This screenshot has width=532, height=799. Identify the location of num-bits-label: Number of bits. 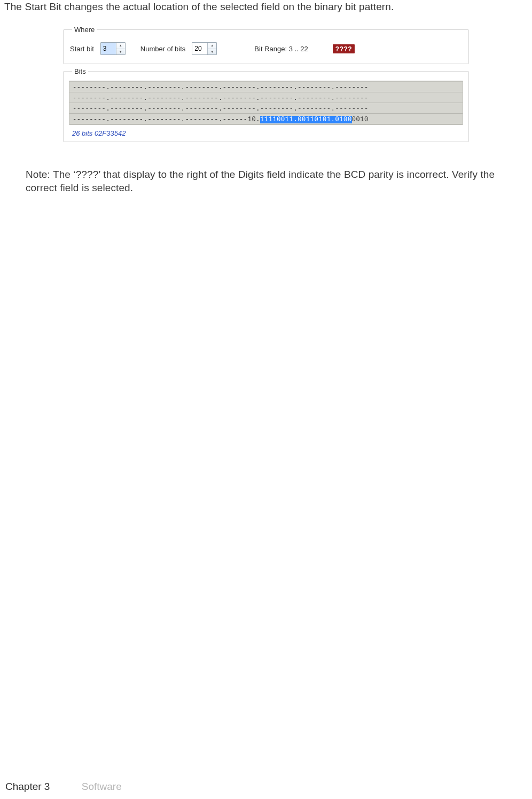
(163, 49).